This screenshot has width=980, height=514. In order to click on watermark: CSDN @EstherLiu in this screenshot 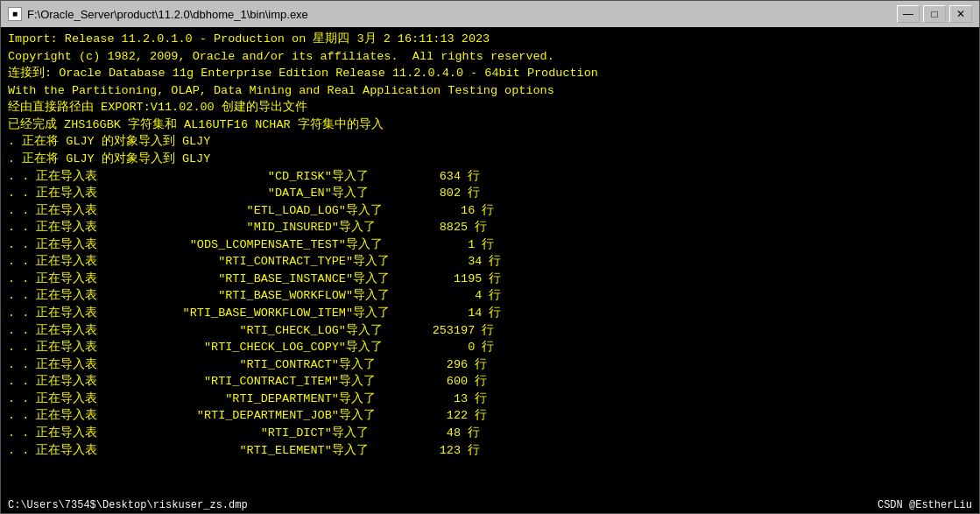, I will do `click(925, 505)`.